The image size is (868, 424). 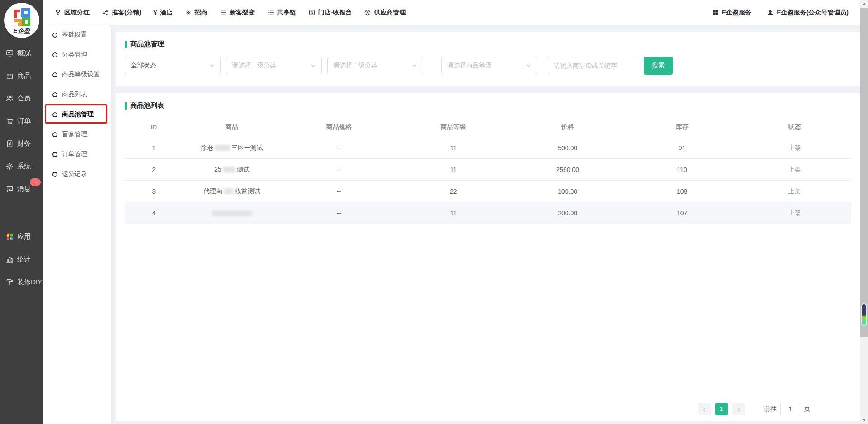 What do you see at coordinates (22, 76) in the screenshot?
I see `sidebar-item-goods: 商品` at bounding box center [22, 76].